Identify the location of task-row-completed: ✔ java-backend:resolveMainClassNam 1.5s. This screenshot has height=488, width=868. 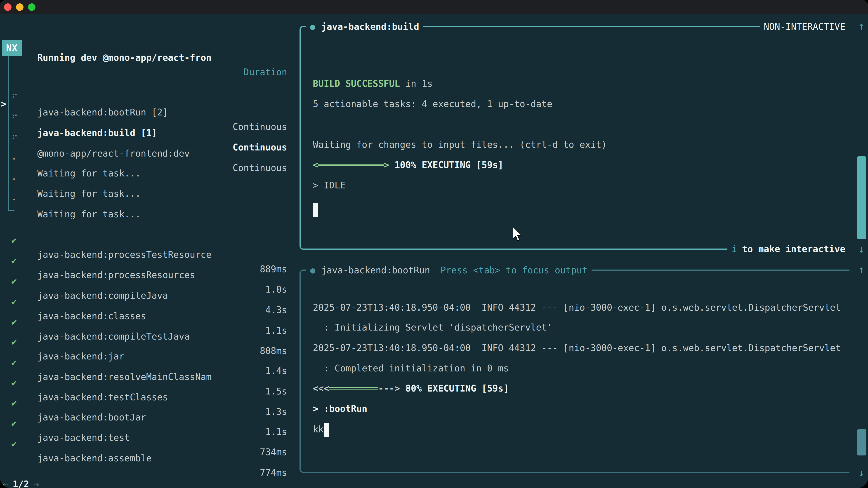
(144, 348).